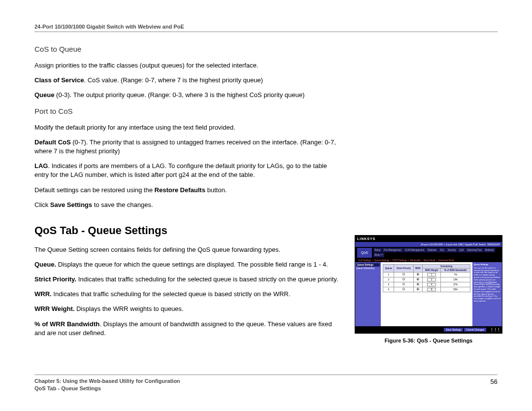 This screenshot has width=532, height=411. I want to click on nav-tabs: Setup Port Management VLAN Management St…, so click(436, 253).